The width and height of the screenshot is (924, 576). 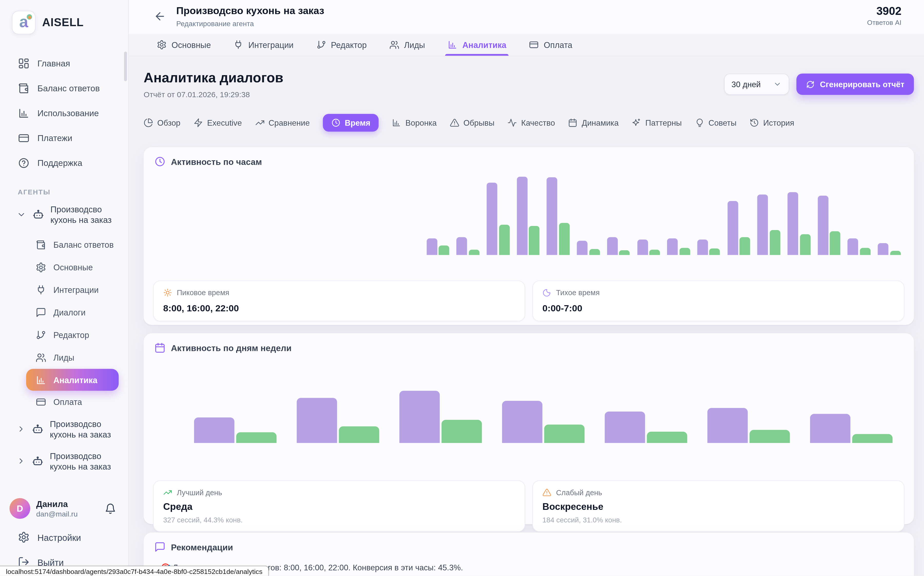 I want to click on history-icon, so click(x=754, y=123).